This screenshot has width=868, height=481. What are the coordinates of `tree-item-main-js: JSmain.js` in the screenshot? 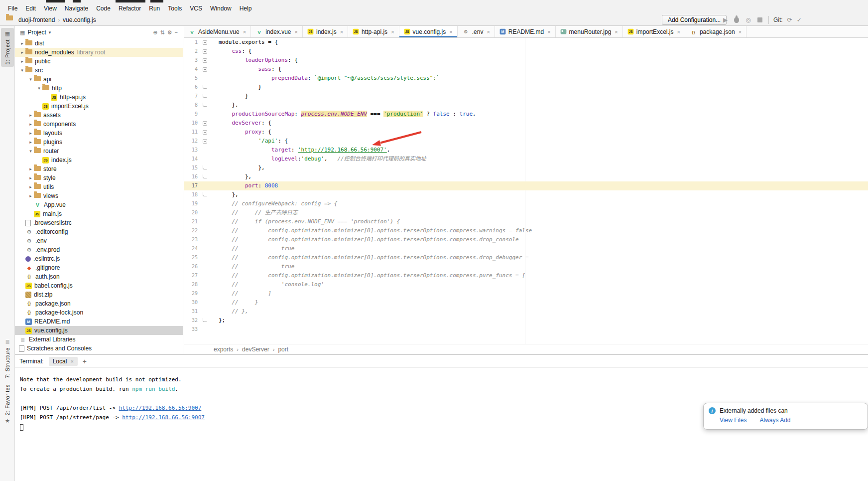 It's located at (99, 214).